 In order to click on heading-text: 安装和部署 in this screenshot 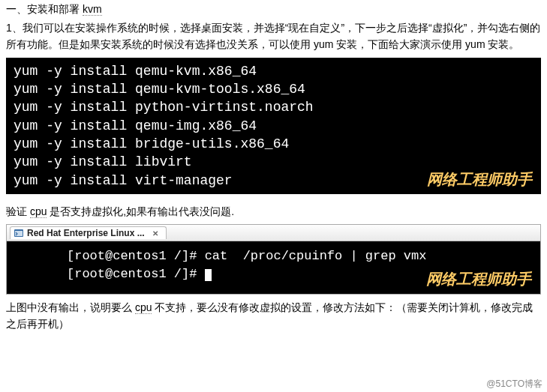, I will do `click(55, 9)`.